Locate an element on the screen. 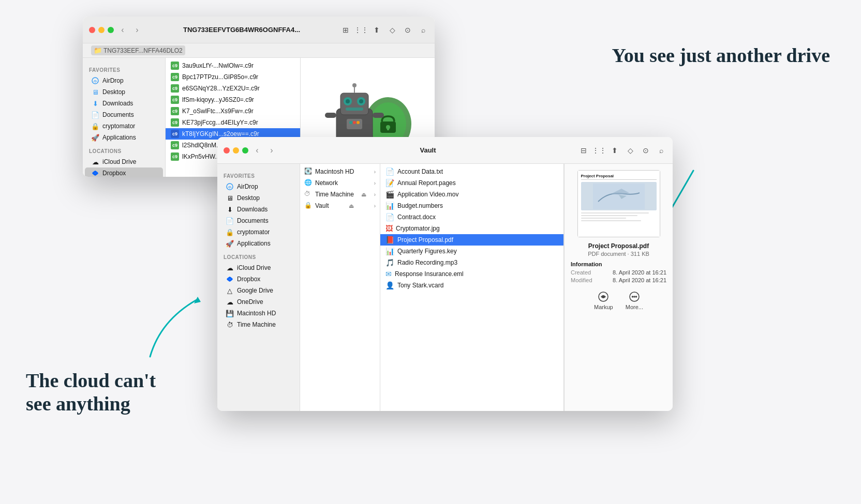 This screenshot has width=861, height=504. applications-icon-1: 🚀 is located at coordinates (95, 138).